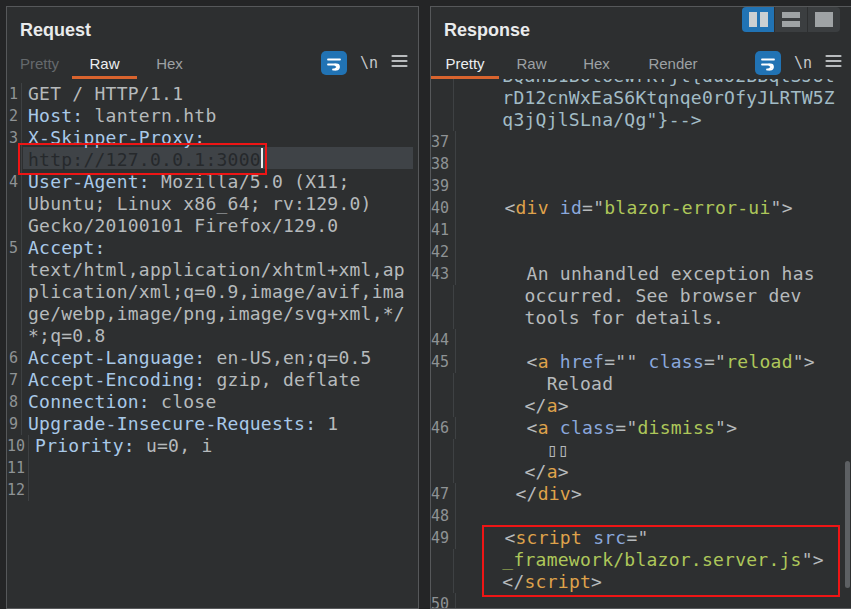 The width and height of the screenshot is (851, 609). I want to click on code-text: Connection: close, so click(120, 402).